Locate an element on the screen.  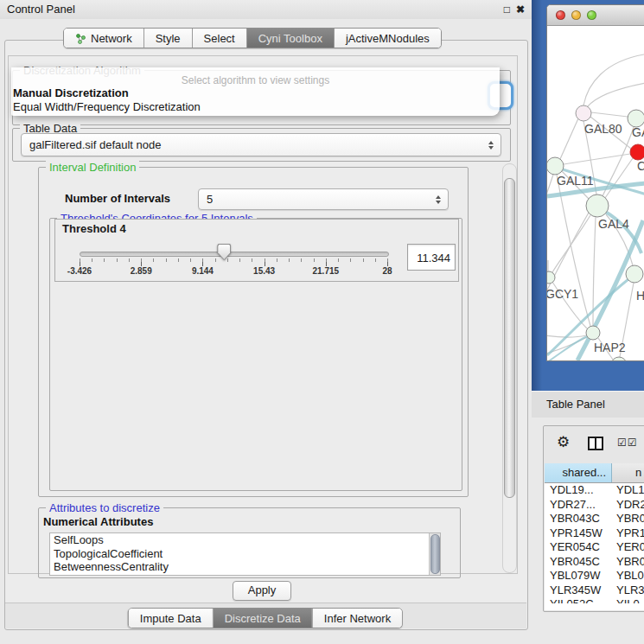
control-panel-titlebar: Control Panel □ ✖ is located at coordinates (266, 10).